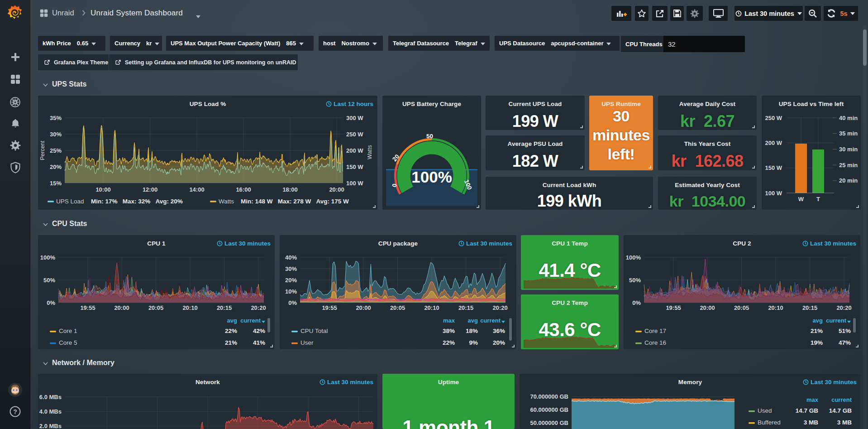 This screenshot has height=429, width=868. What do you see at coordinates (51, 397) in the screenshot?
I see `svg-text: 6.0 MBs` at bounding box center [51, 397].